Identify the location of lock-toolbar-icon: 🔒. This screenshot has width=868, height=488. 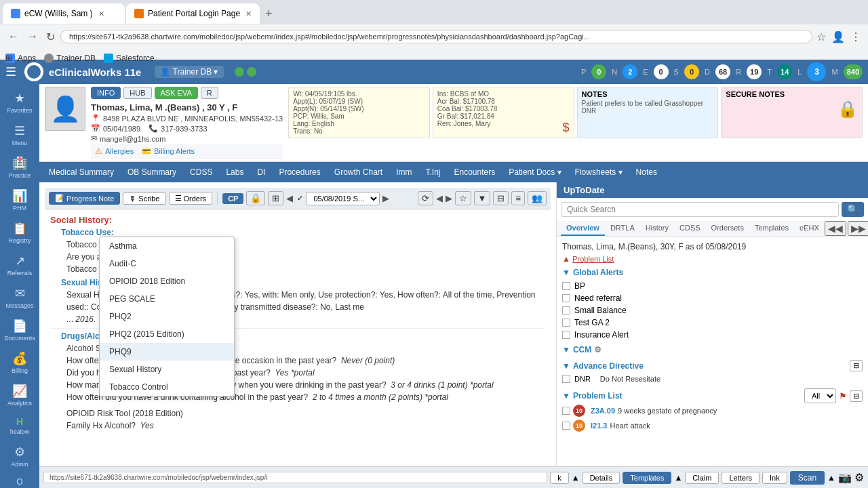
(256, 198).